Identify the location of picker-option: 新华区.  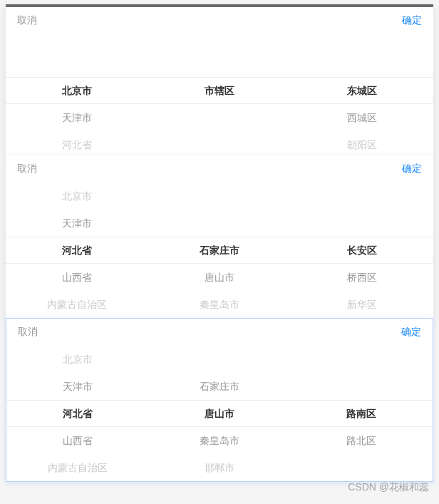
(362, 304).